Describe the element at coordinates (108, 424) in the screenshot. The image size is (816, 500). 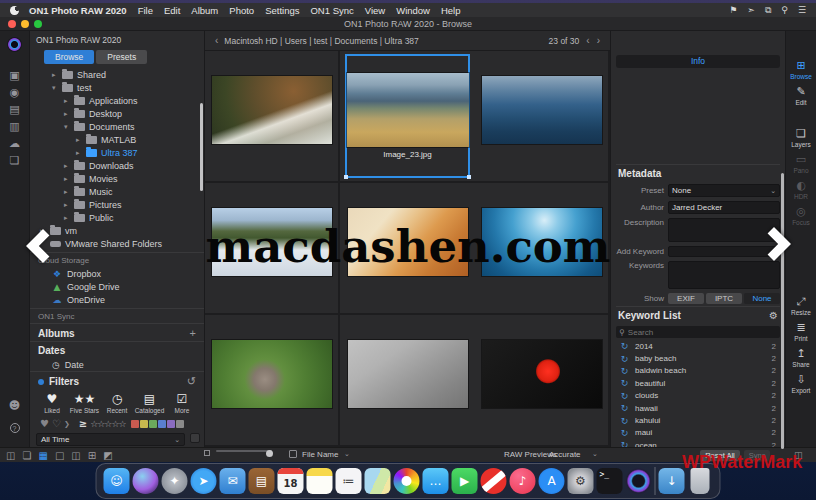
I see `star-rating-filter: ☆☆☆☆☆` at that location.